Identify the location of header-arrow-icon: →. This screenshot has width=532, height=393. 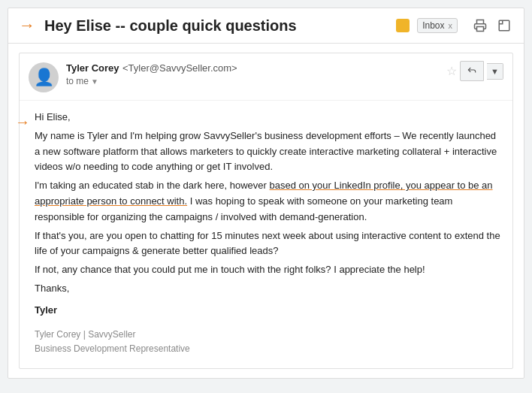
(27, 26).